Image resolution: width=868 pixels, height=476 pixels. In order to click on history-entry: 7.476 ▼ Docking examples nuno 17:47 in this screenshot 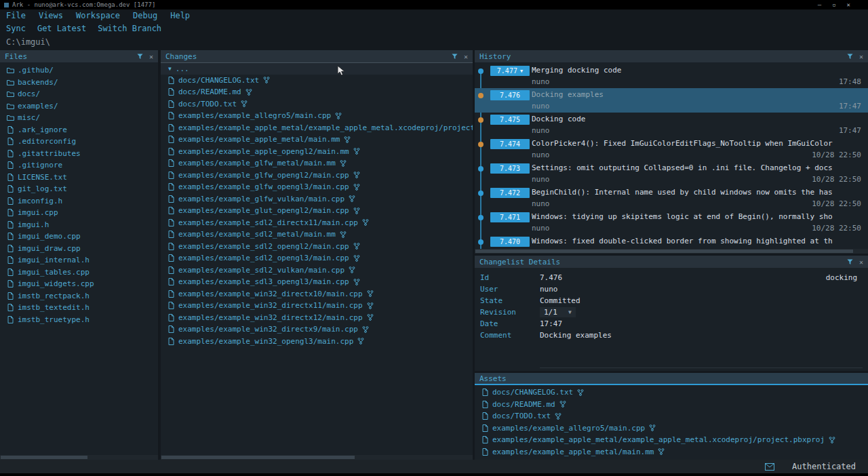, I will do `click(671, 100)`.